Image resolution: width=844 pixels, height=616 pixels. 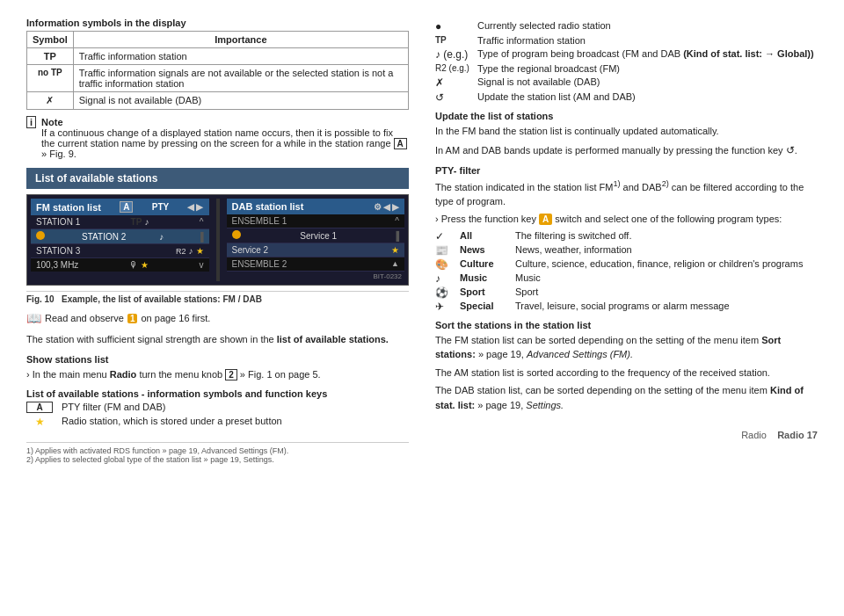 What do you see at coordinates (113, 407) in the screenshot?
I see `pty-filter-label: PTY filter (FM and DAB)` at bounding box center [113, 407].